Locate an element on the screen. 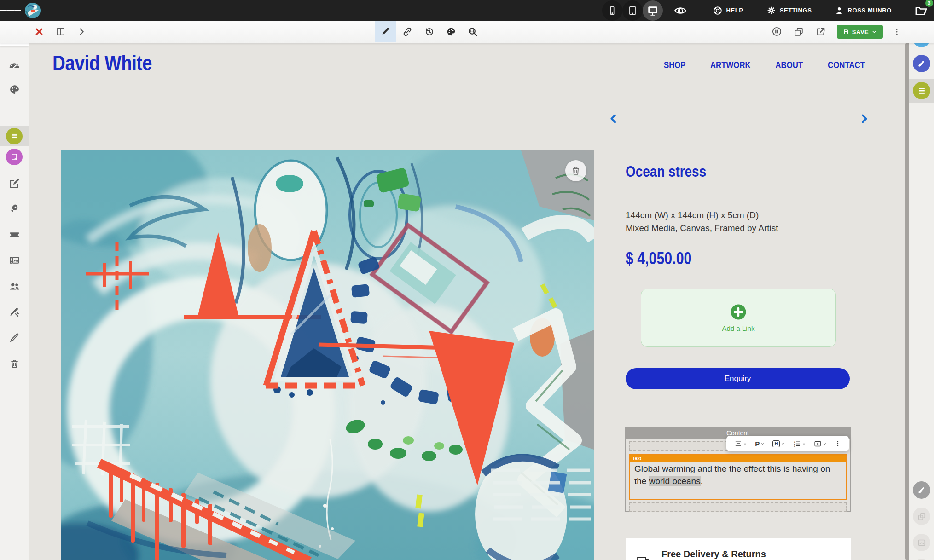 The image size is (934, 560). pages-icon is located at coordinates (14, 157).